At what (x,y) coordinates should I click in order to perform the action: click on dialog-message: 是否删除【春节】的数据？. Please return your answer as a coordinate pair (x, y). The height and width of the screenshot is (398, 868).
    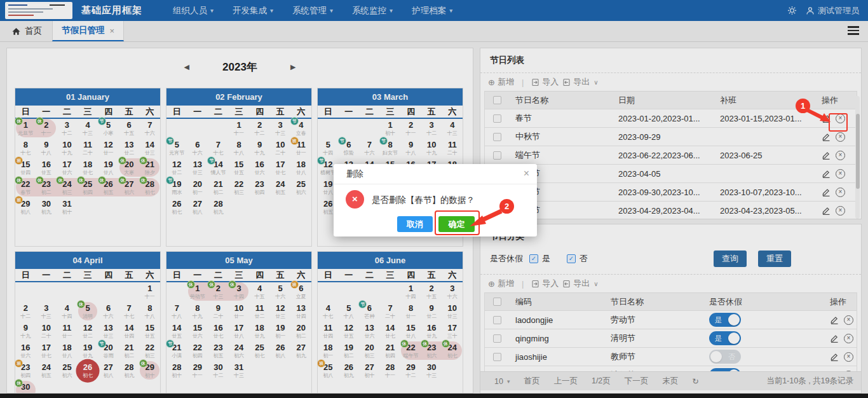
    Looking at the image, I should click on (423, 200).